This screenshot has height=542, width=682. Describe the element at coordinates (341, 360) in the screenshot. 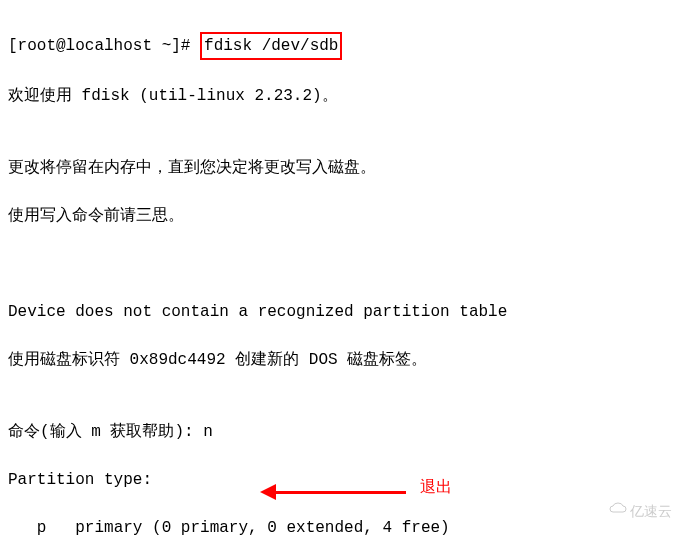

I see `output-line: 使用磁盘标识符 0x89dc4492 创建新的 DOS 磁盘标签。` at that location.